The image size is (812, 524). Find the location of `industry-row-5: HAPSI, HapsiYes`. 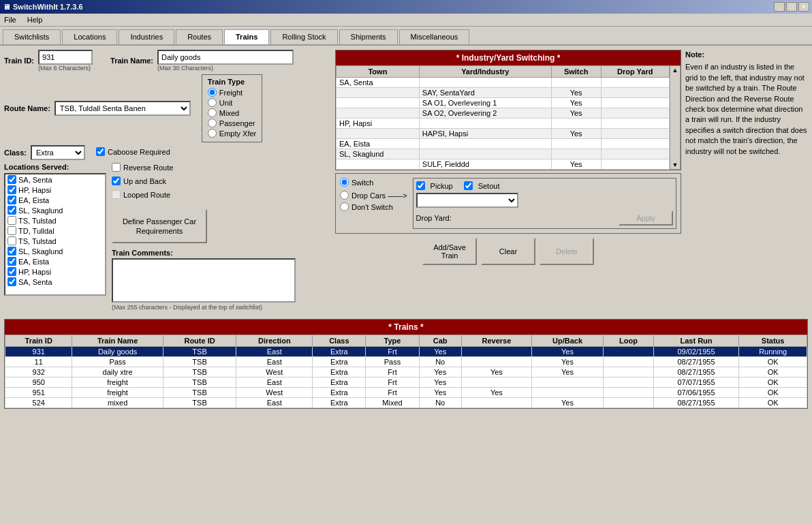

industry-row-5: HAPSI, HapsiYes is located at coordinates (503, 134).